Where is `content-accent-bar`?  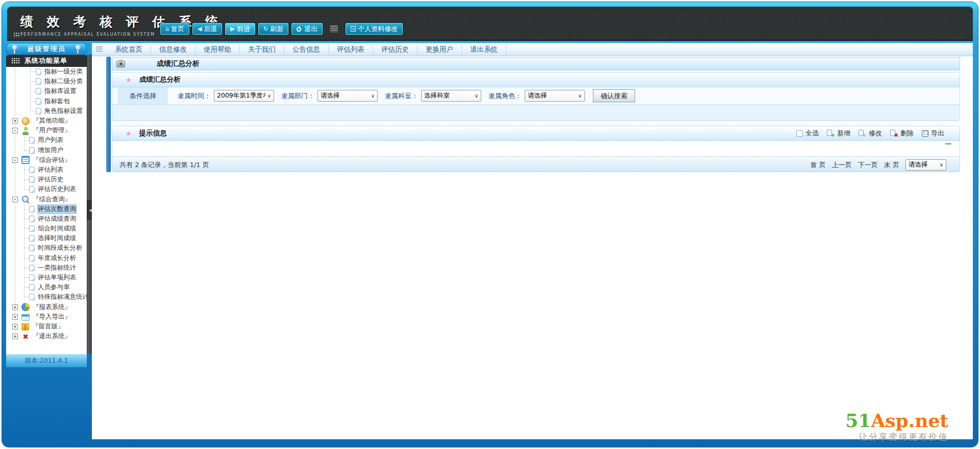 content-accent-bar is located at coordinates (108, 114).